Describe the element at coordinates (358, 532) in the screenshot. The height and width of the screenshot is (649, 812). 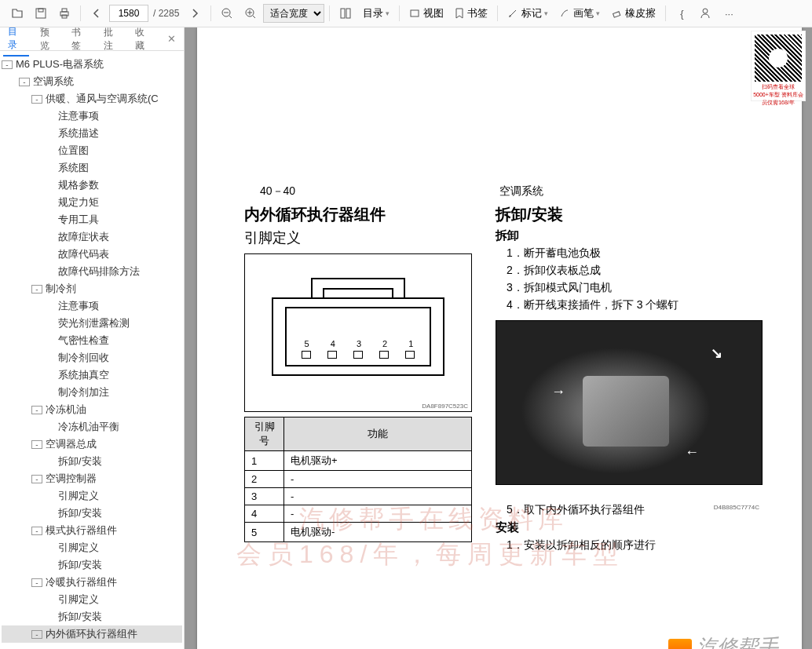
I see `table-row: 5电机驱动-` at that location.